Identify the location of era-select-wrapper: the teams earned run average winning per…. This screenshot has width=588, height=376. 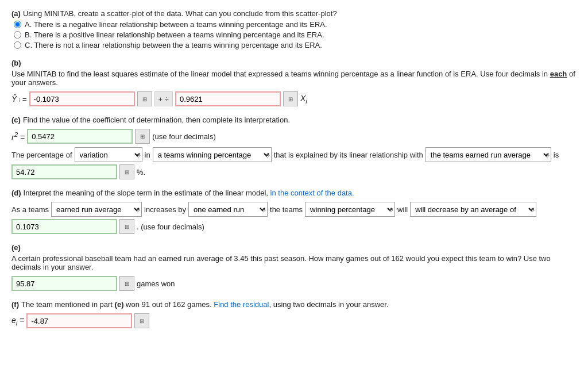
(488, 155).